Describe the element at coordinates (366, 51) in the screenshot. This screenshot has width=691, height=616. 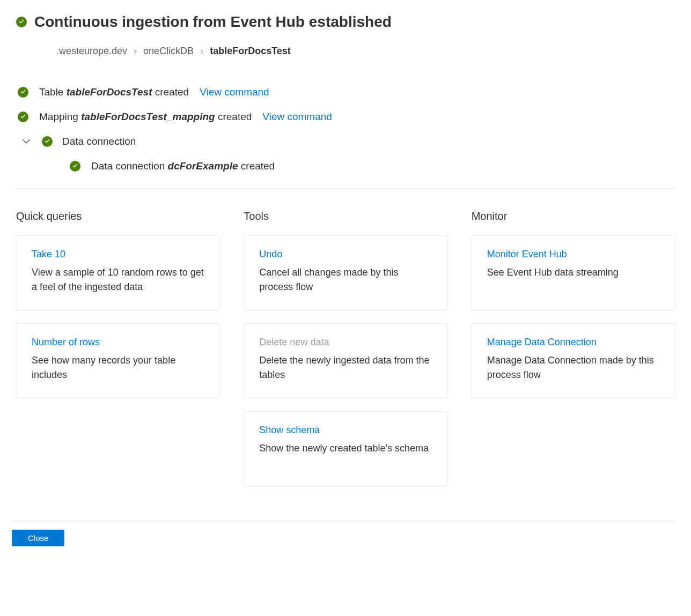
I see `breadcrumb: .westeurope.dev › oneClickDB › tableForD…` at that location.